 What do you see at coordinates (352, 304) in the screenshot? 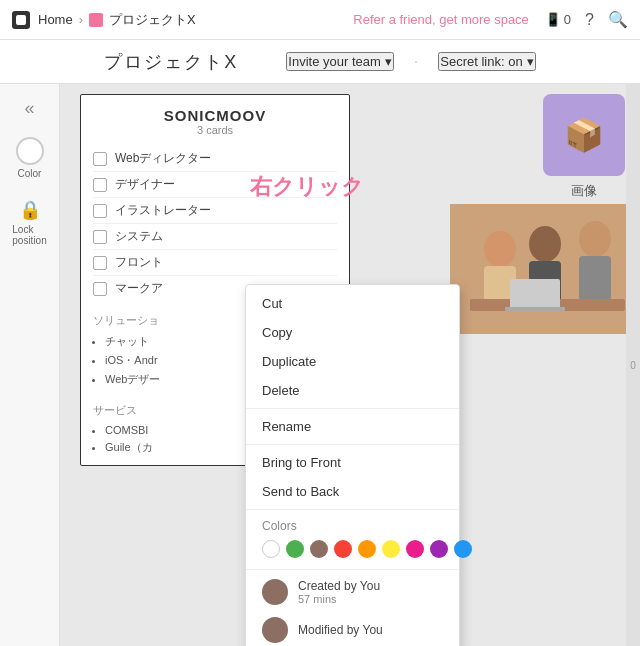
I see `context-menu-cut: Cut` at bounding box center [352, 304].